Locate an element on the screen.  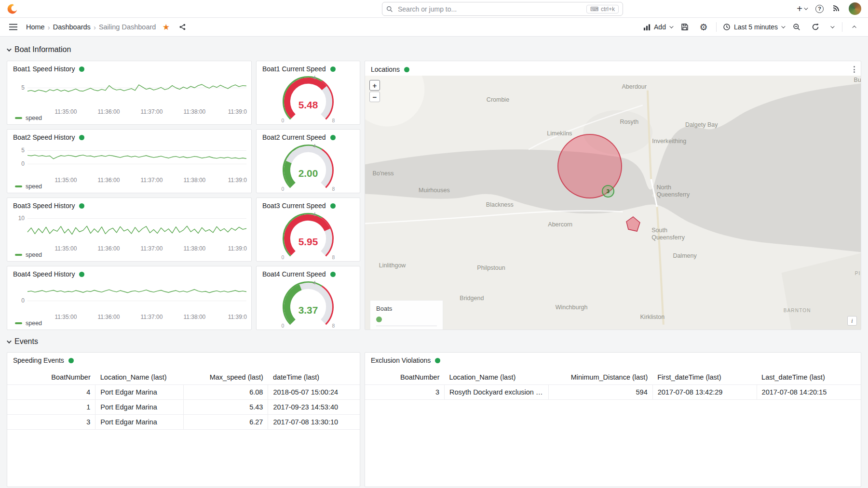
panel-title: Boat3 Current Speed is located at coordinates (294, 206).